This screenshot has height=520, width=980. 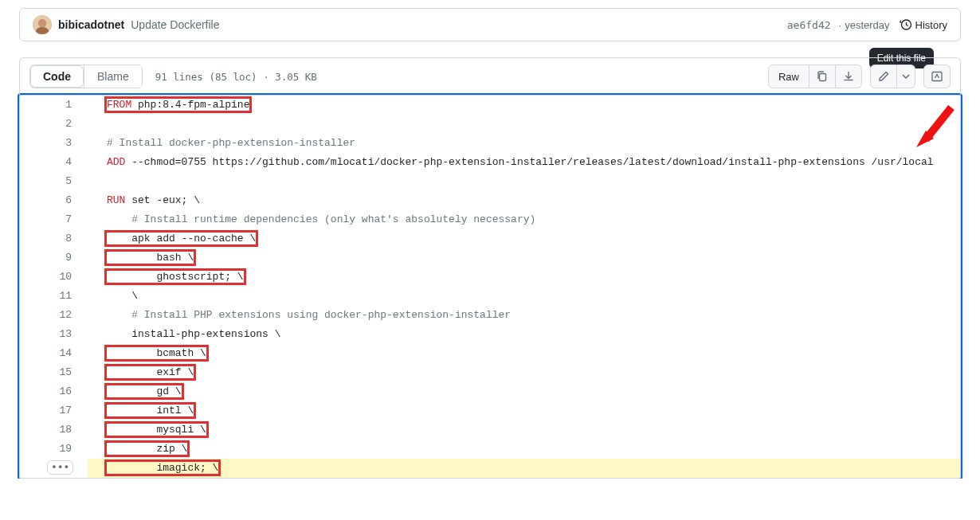 I want to click on line-number: 20•••, so click(x=54, y=468).